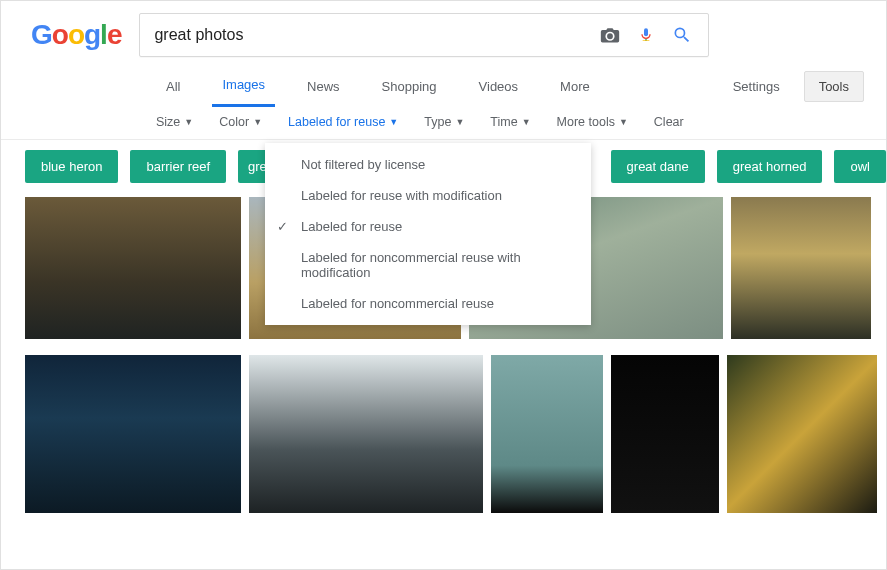 The height and width of the screenshot is (570, 887). I want to click on logo-letter: G, so click(42, 34).